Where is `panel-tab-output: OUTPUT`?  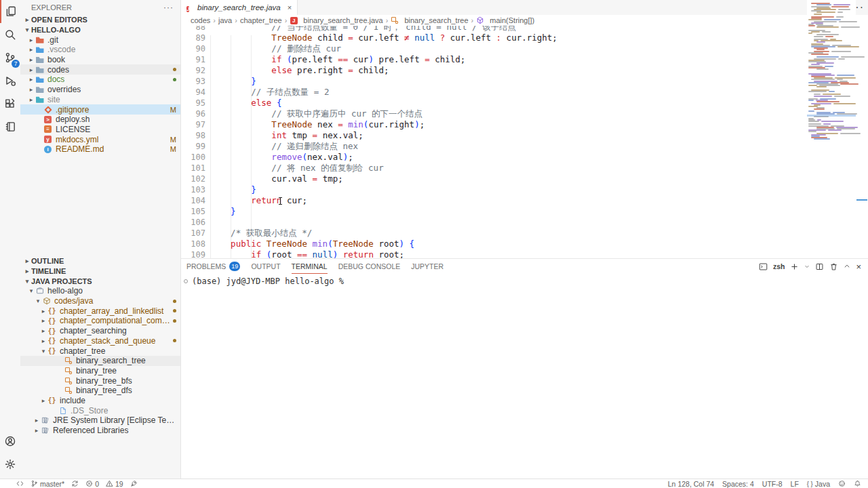 panel-tab-output: OUTPUT is located at coordinates (266, 266).